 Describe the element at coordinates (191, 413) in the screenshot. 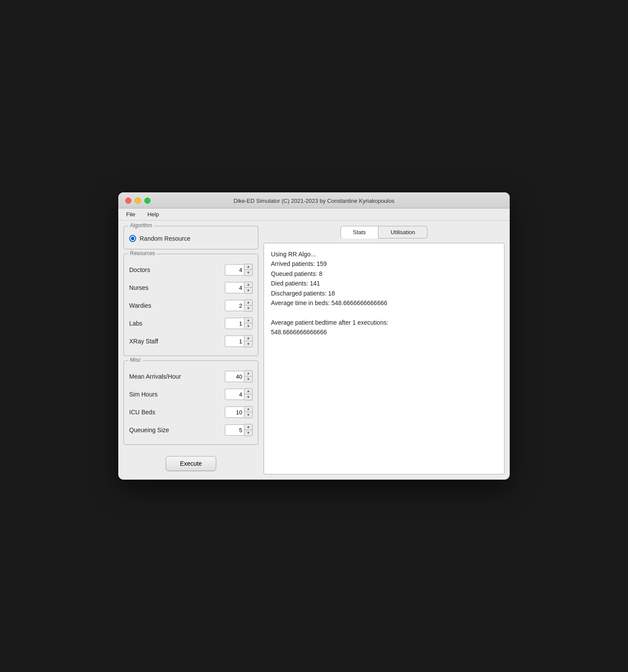

I see `icu-beds-row: ICU Beds ▲ ▼` at that location.